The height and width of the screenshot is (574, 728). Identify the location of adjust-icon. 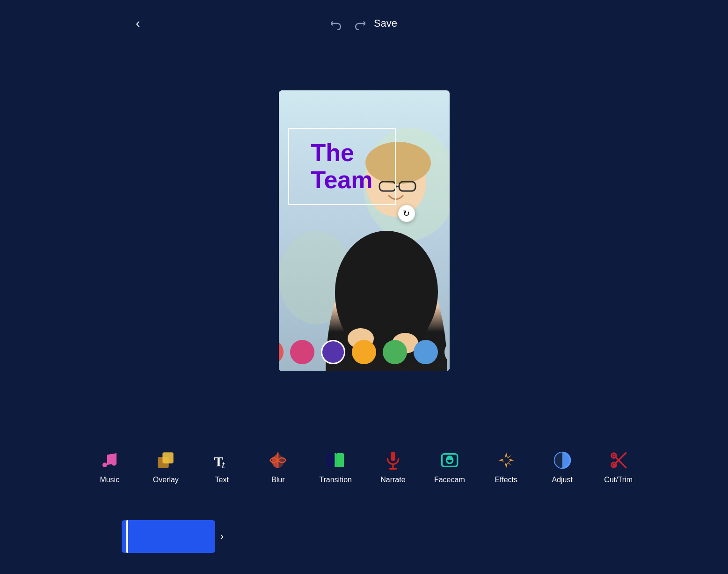
(562, 460).